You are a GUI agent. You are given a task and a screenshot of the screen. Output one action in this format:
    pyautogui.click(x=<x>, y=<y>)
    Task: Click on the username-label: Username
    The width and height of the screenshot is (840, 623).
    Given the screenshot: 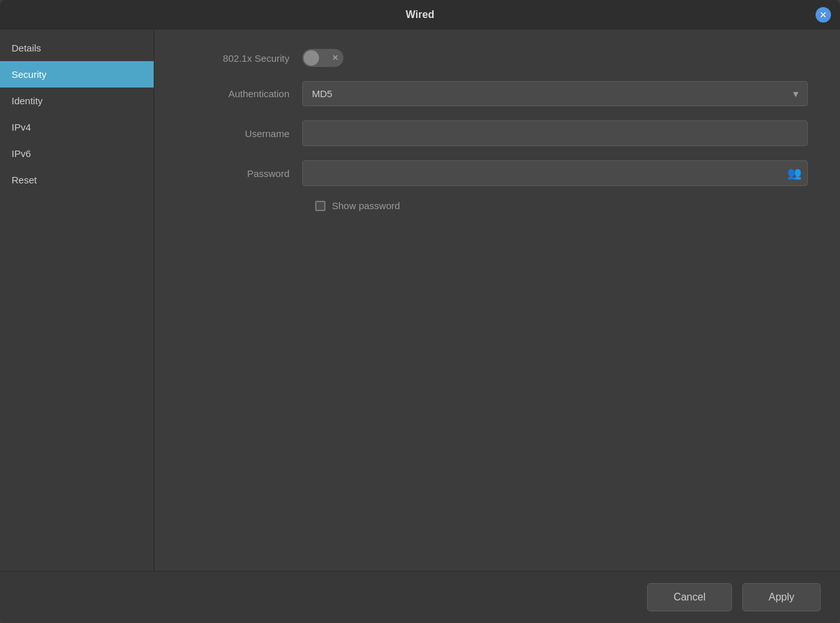 What is the action you would take?
    pyautogui.click(x=244, y=134)
    